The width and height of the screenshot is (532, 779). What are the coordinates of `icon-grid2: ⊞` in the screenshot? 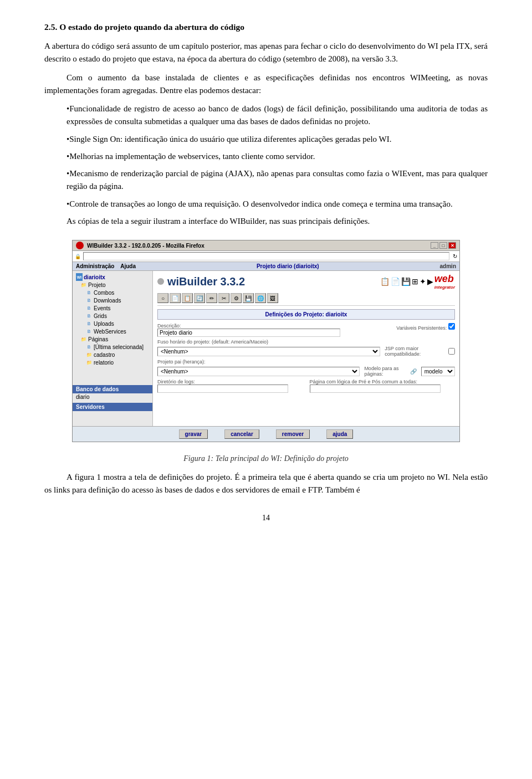 It's located at (415, 281).